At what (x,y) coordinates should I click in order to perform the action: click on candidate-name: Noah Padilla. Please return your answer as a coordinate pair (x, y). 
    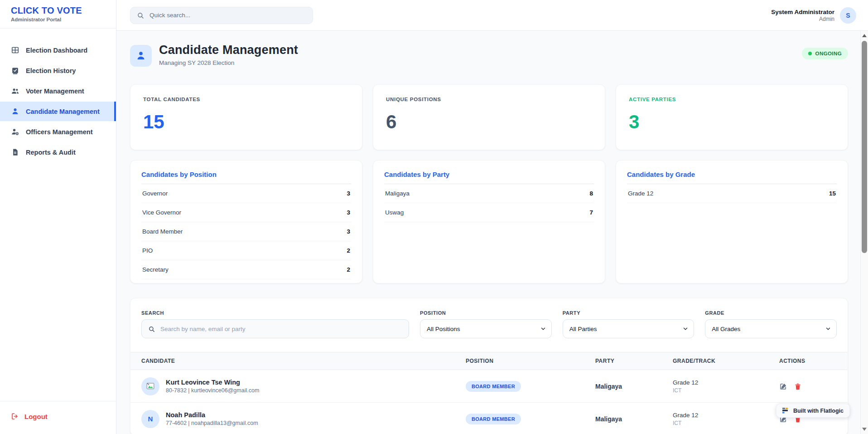
    Looking at the image, I should click on (212, 415).